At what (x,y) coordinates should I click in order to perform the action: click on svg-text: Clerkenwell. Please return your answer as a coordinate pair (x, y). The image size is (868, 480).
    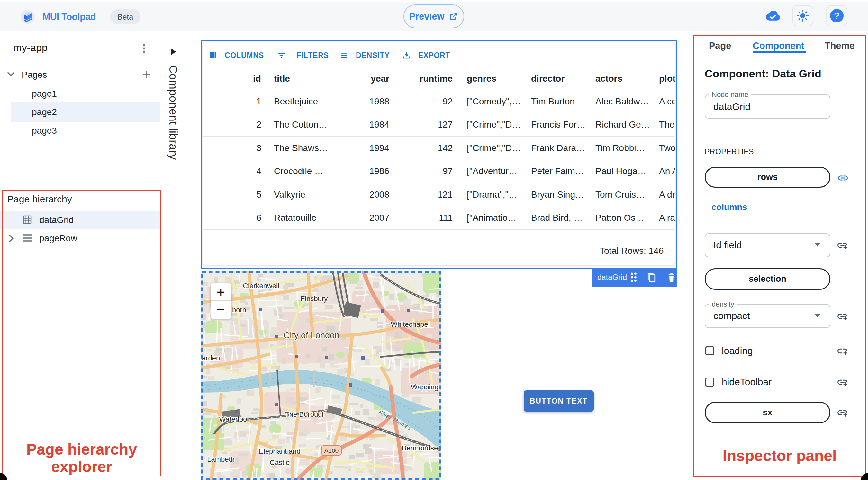
    Looking at the image, I should click on (261, 286).